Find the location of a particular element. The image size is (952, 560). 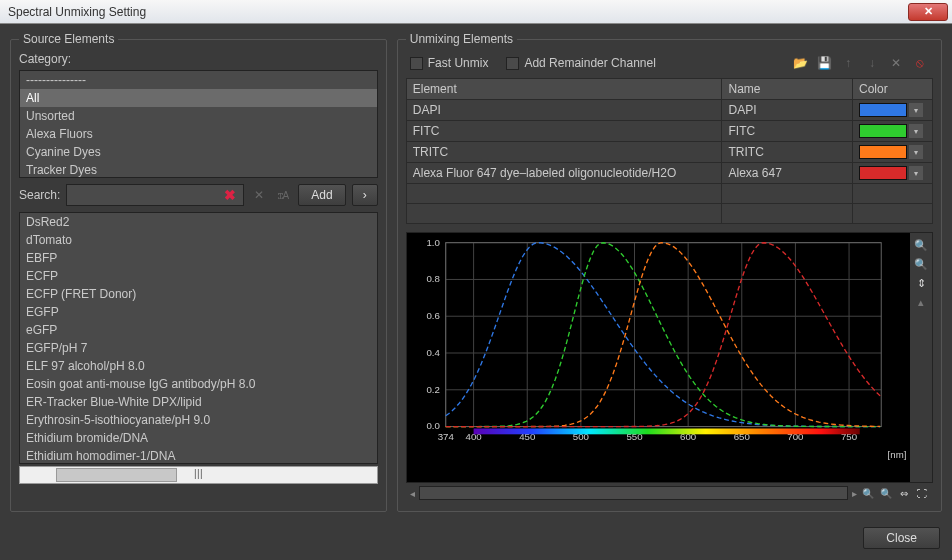

element-item: Eosin goat anti-mouse IgG antibody/pH 8.… is located at coordinates (198, 384).